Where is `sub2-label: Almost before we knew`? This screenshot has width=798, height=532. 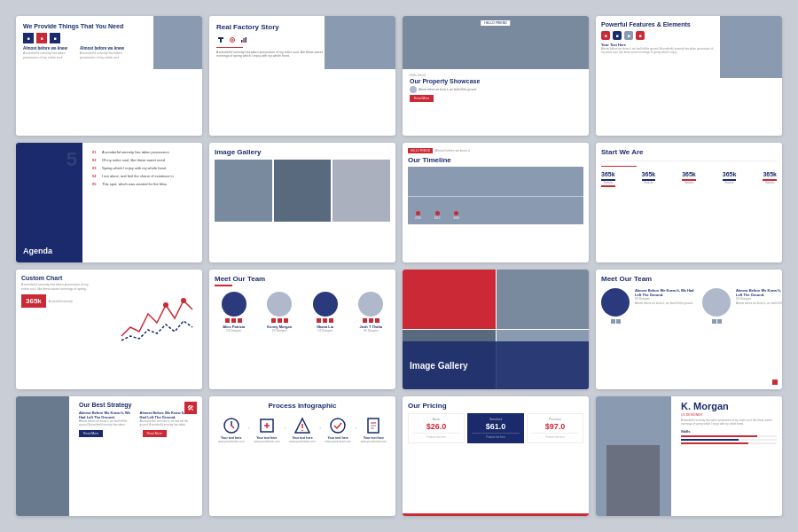 sub2-label: Almost before we knew is located at coordinates (106, 48).